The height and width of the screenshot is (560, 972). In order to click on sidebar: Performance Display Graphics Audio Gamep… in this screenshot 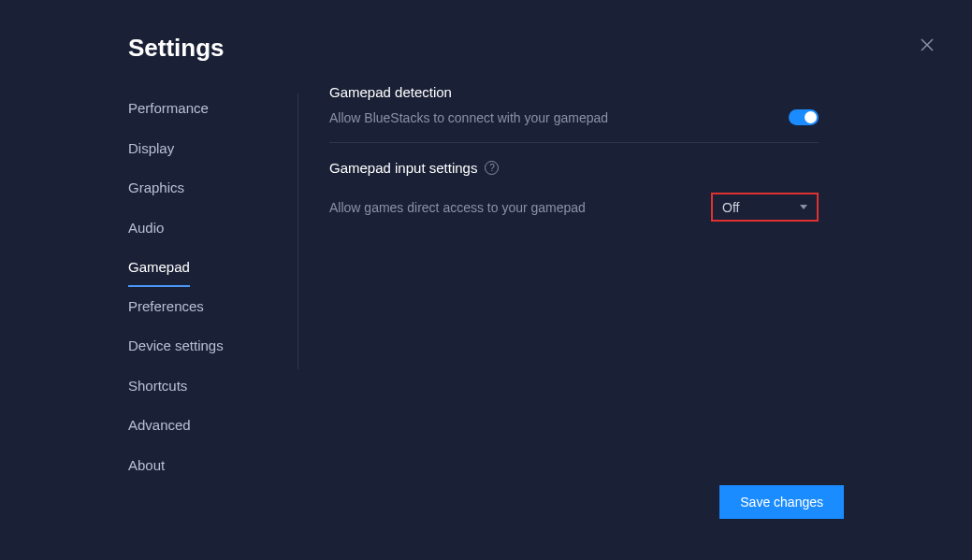, I will do `click(212, 287)`.